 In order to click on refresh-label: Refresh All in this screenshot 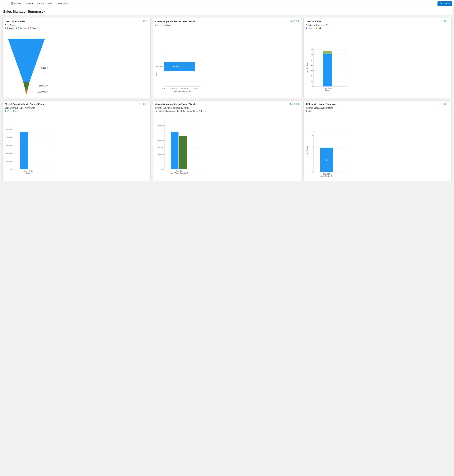, I will do `click(63, 4)`.